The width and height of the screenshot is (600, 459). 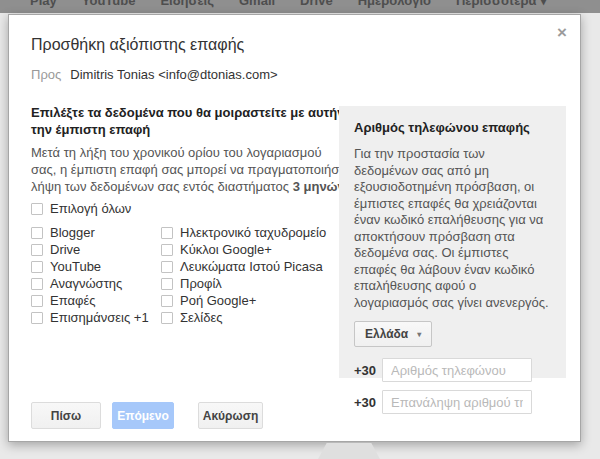 What do you see at coordinates (44, 6) in the screenshot?
I see `navbar-item: Play` at bounding box center [44, 6].